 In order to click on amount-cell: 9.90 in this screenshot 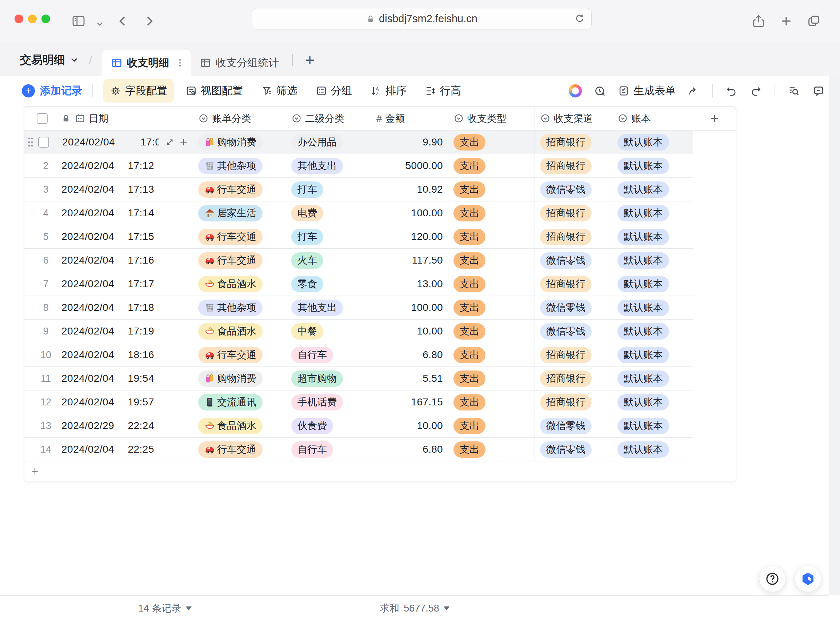, I will do `click(410, 142)`.